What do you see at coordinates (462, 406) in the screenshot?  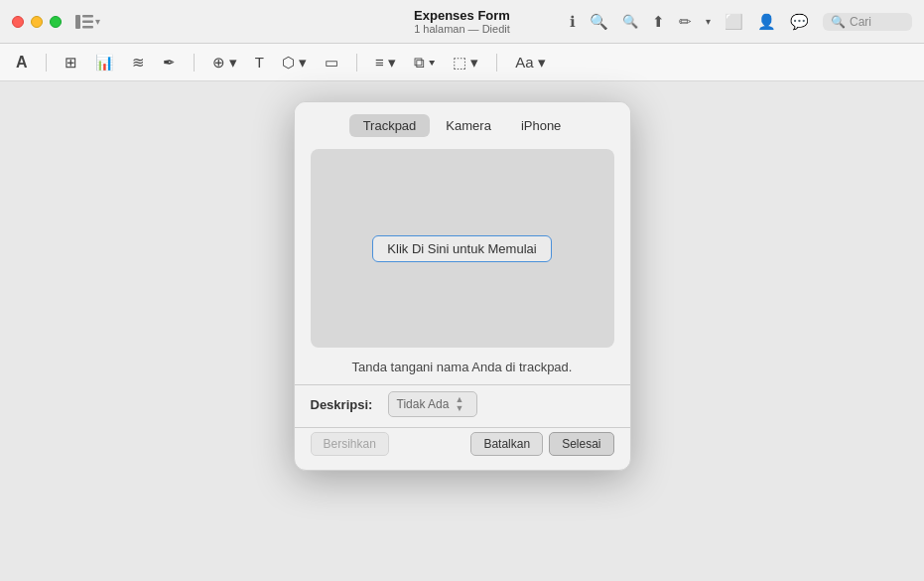 I see `description-row: Deskripsi: Tidak Ada ▲ ▼` at bounding box center [462, 406].